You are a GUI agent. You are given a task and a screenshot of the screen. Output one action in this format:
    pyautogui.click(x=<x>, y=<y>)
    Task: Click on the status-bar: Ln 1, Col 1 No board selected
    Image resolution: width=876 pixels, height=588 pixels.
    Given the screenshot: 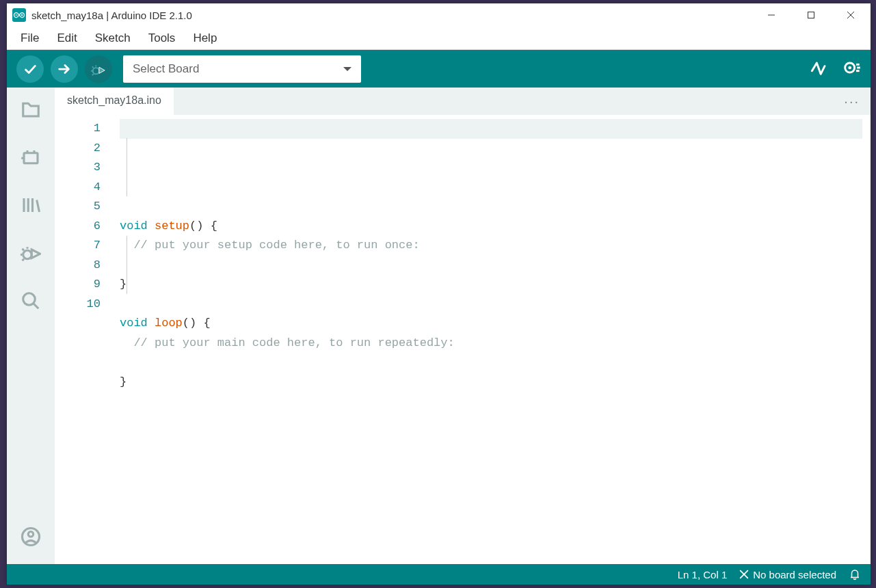 What is the action you would take?
    pyautogui.click(x=439, y=574)
    